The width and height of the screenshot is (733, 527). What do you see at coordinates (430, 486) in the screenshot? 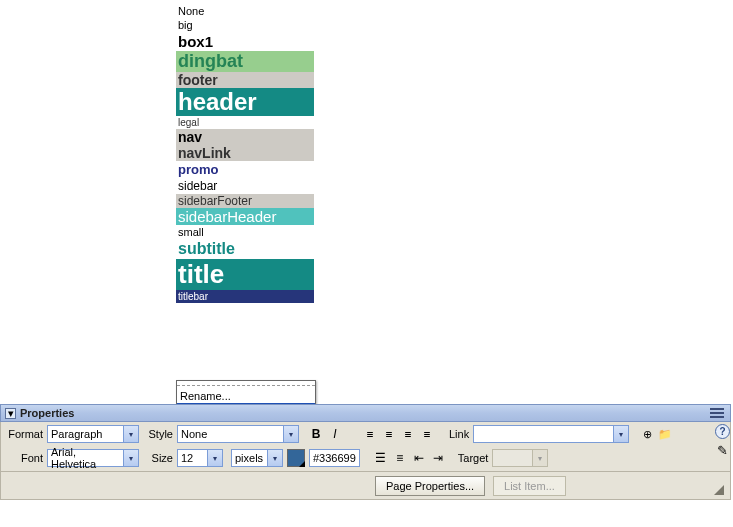
I see `page-properties-button: Page Properties...` at bounding box center [430, 486].